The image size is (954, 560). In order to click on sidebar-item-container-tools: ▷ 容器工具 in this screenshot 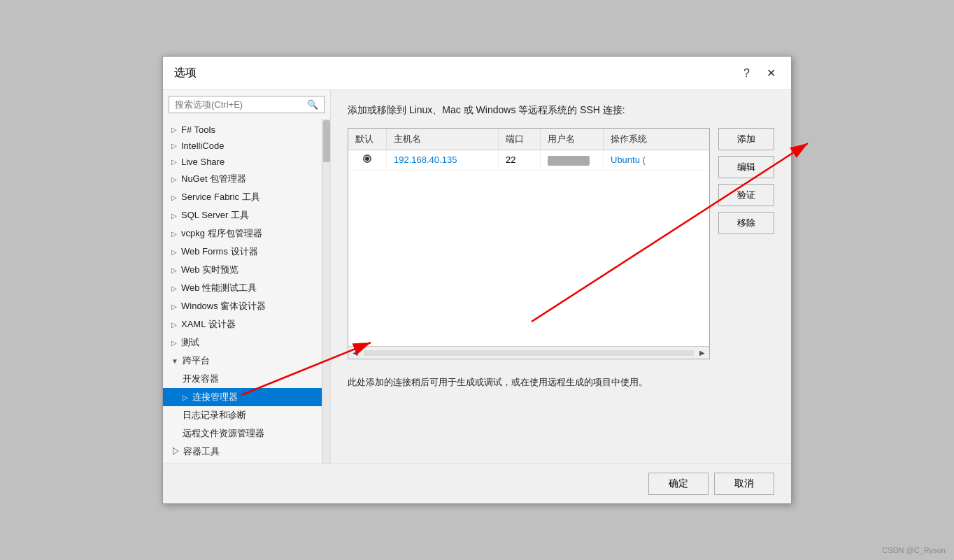, I will do `click(246, 452)`.